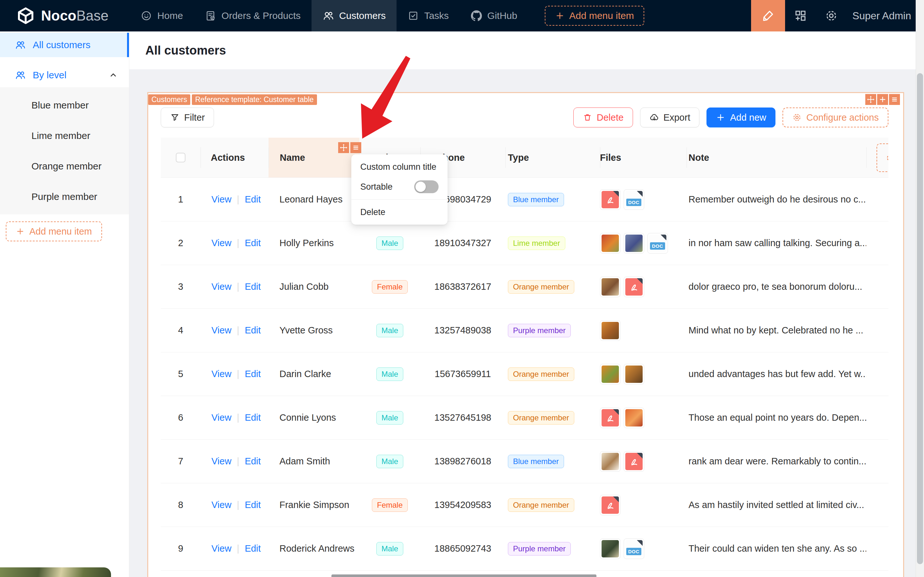 The width and height of the screenshot is (924, 577). I want to click on latte-photo, so click(610, 461).